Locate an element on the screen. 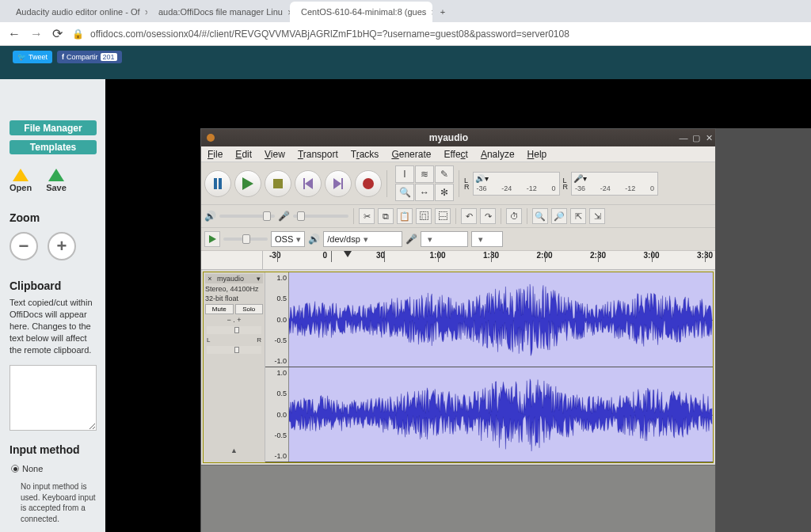 Image resolution: width=811 pixels, height=532 pixels. close-icon: ✕ is located at coordinates (709, 138).